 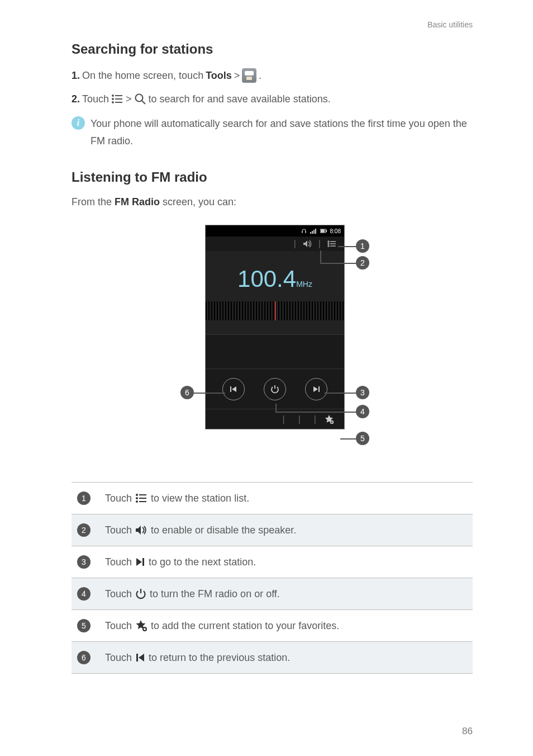 I want to click on legend-row-2: 2 Touch to enable or disable the speaker…, so click(x=272, y=530).